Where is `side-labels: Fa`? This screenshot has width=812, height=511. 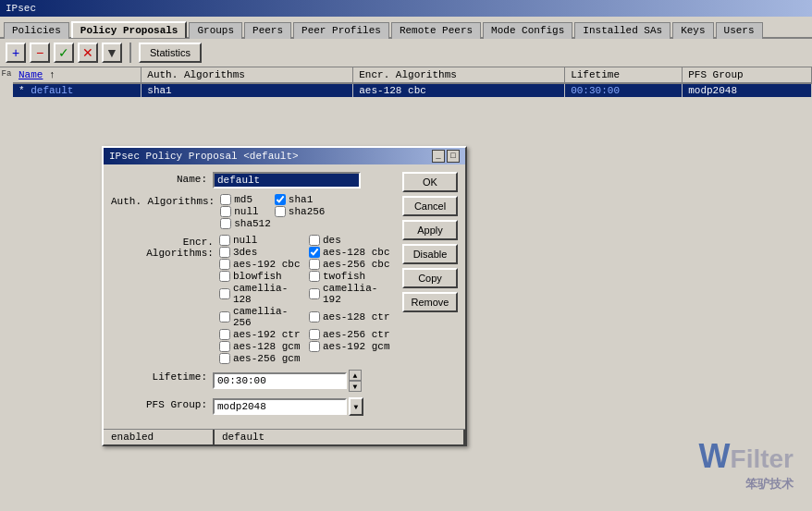
side-labels: Fa is located at coordinates (6, 82).